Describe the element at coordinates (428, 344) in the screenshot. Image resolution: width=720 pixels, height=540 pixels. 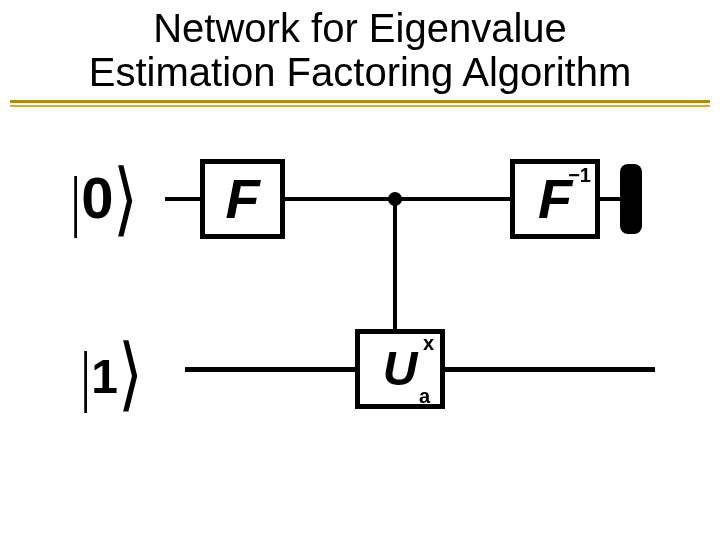
I see `gate-unitary-superscript: x` at that location.